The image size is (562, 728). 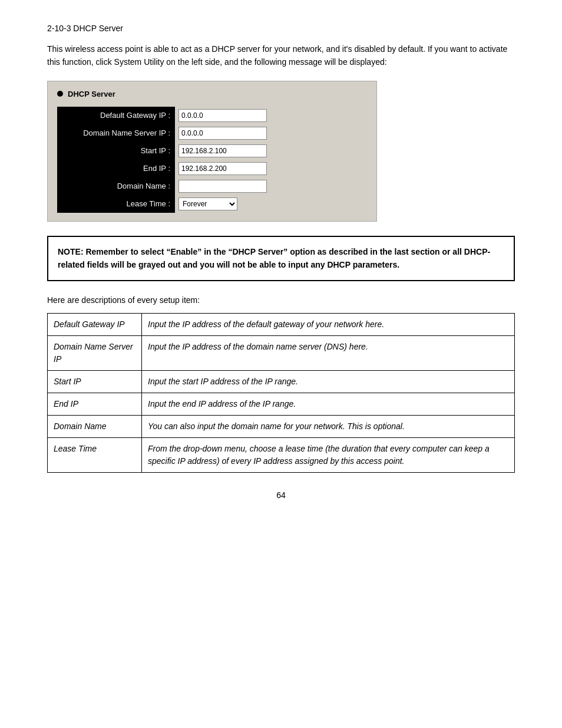 What do you see at coordinates (95, 426) in the screenshot?
I see `desc-item-domain-name: Domain Name` at bounding box center [95, 426].